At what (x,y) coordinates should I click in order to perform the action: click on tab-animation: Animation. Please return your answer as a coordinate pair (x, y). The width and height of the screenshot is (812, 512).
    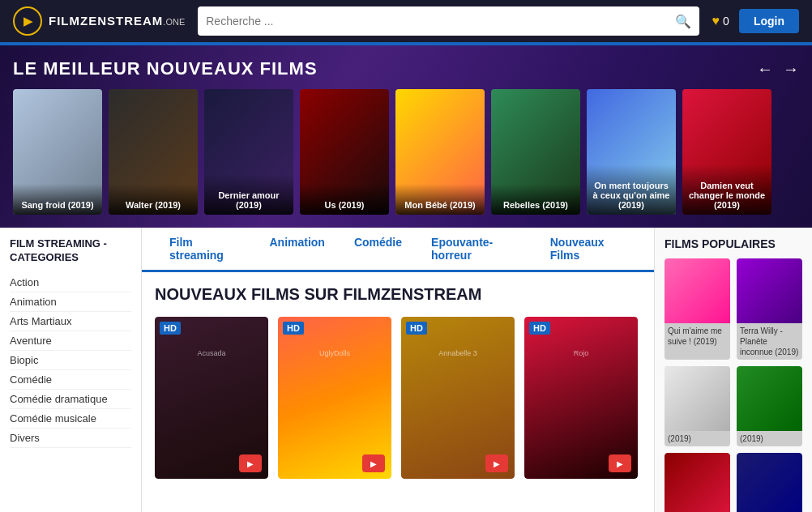
    Looking at the image, I should click on (297, 249).